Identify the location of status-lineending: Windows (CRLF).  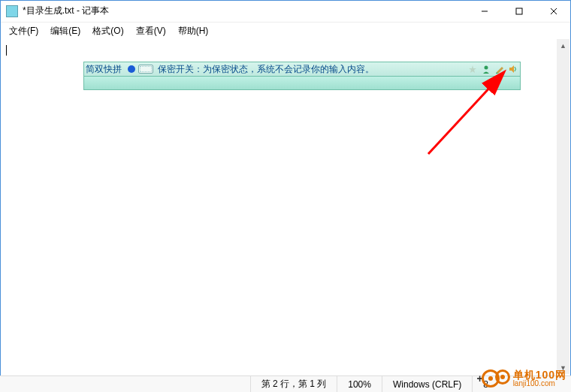
(427, 384).